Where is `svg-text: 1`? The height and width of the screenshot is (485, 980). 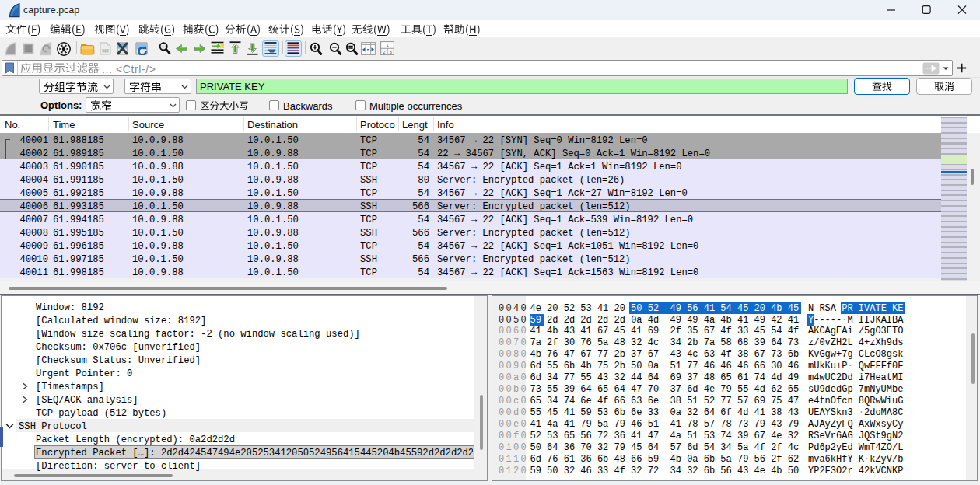 svg-text: 1 is located at coordinates (387, 45).